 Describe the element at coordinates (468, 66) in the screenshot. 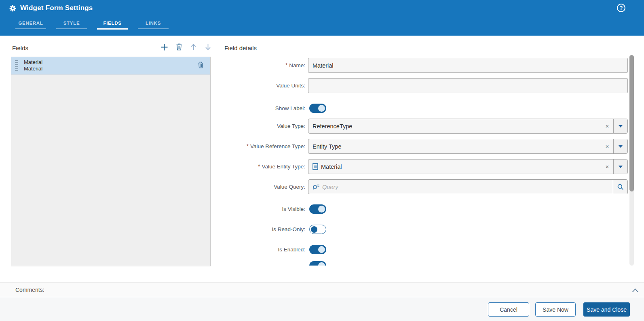

I see `name-input` at that location.